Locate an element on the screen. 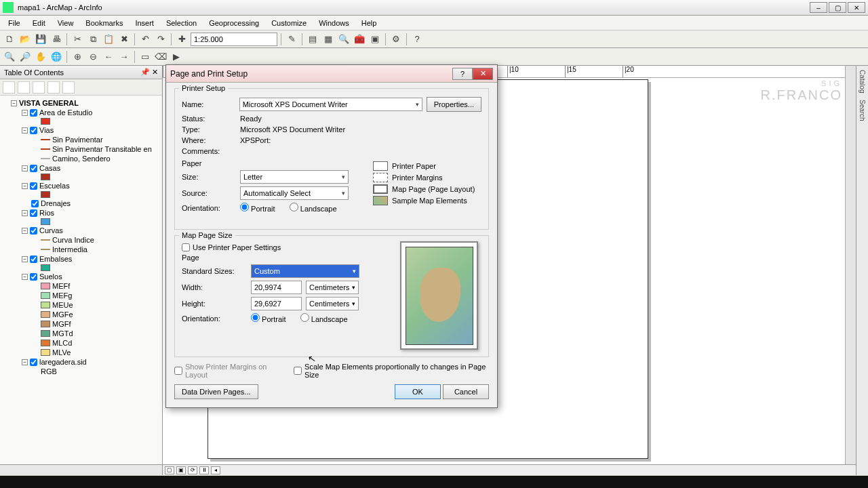 This screenshot has width=868, height=488. refresh-icon: ⟳ is located at coordinates (193, 470).